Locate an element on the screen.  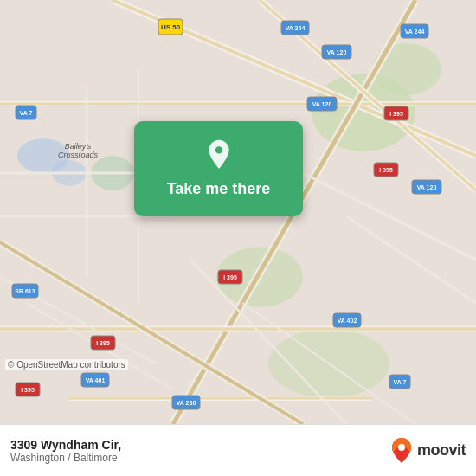
address-block: 3309 Wyndham Cir, Washington / Baltimore is located at coordinates (66, 451).